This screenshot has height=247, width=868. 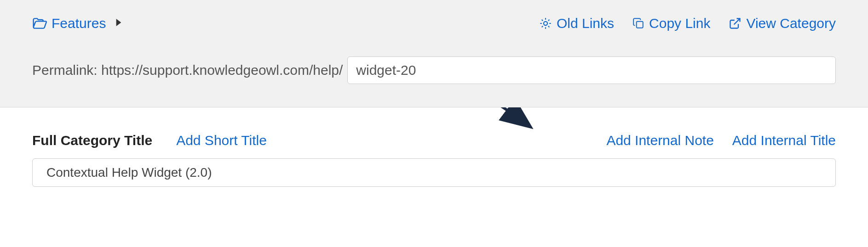 What do you see at coordinates (687, 23) in the screenshot?
I see `top-actions: Old Links Copy Link View Category` at bounding box center [687, 23].